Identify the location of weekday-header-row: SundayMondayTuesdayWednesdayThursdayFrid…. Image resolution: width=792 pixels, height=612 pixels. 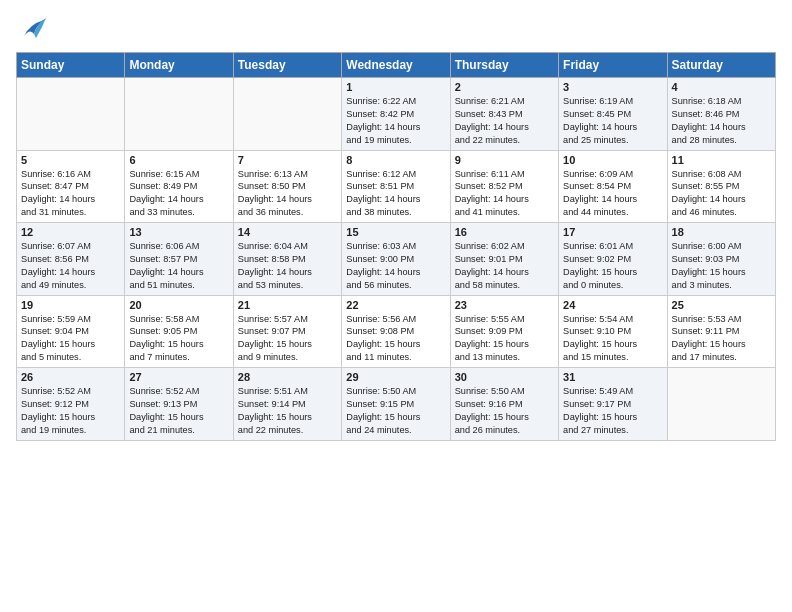
(396, 66).